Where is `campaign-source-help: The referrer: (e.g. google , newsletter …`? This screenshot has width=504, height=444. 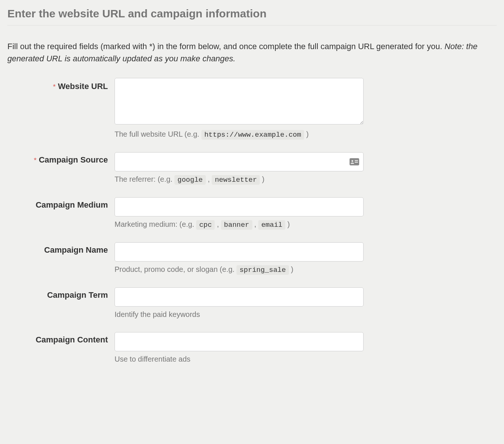
campaign-source-help: The referrer: (e.g. google , newsletter … is located at coordinates (239, 180).